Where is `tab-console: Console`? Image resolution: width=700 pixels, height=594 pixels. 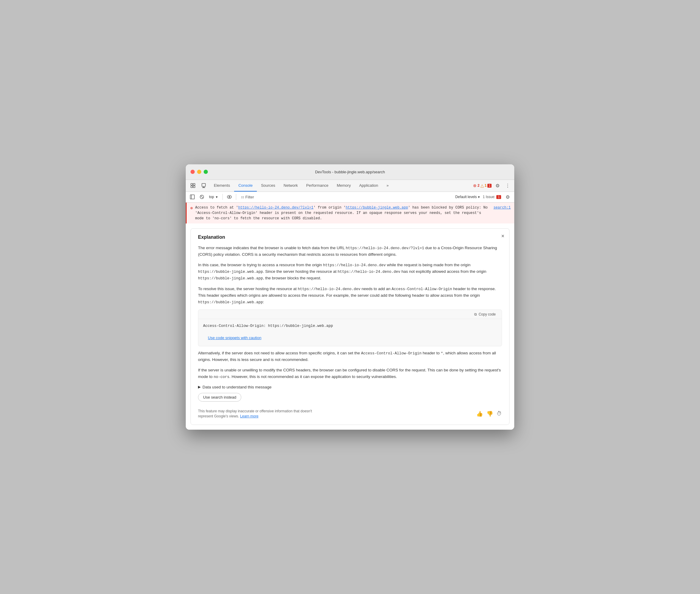
tab-console: Console is located at coordinates (246, 186).